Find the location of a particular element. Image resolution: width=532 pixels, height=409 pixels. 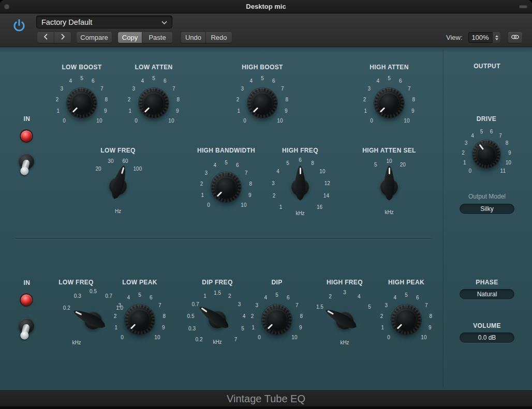

link-button is located at coordinates (515, 37).